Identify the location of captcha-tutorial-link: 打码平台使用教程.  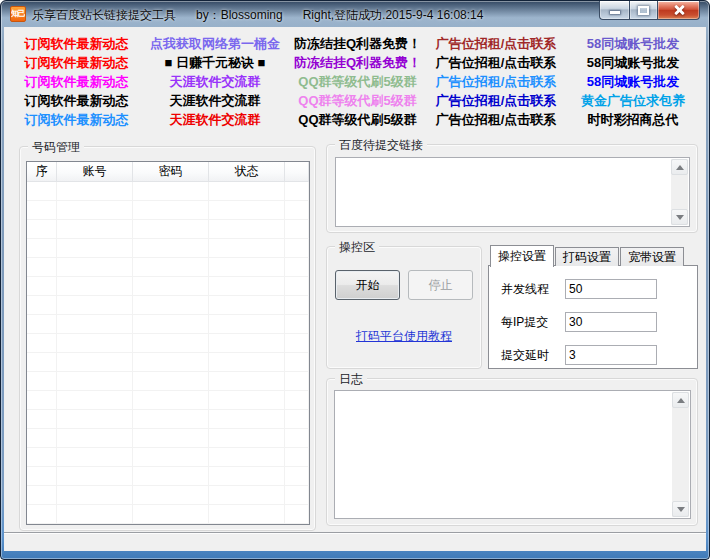
(404, 336).